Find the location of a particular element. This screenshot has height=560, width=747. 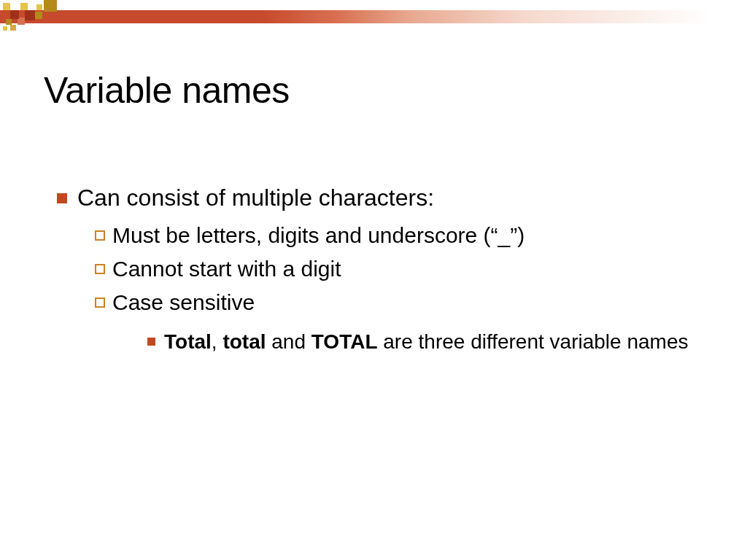

bullet-item-l2: Cannot start with a digit is located at coordinates (399, 269).